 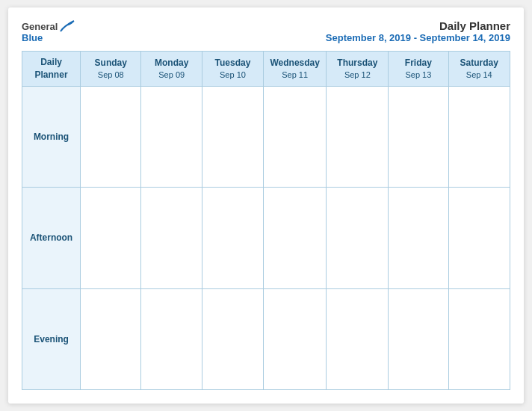 I want to click on morning-saturday, so click(x=479, y=136).